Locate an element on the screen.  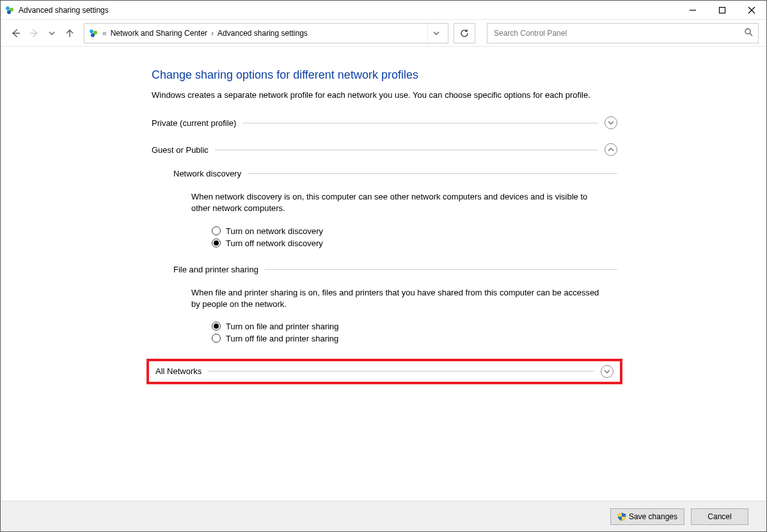
profile-guest-label: Guest or Public is located at coordinates (180, 150).